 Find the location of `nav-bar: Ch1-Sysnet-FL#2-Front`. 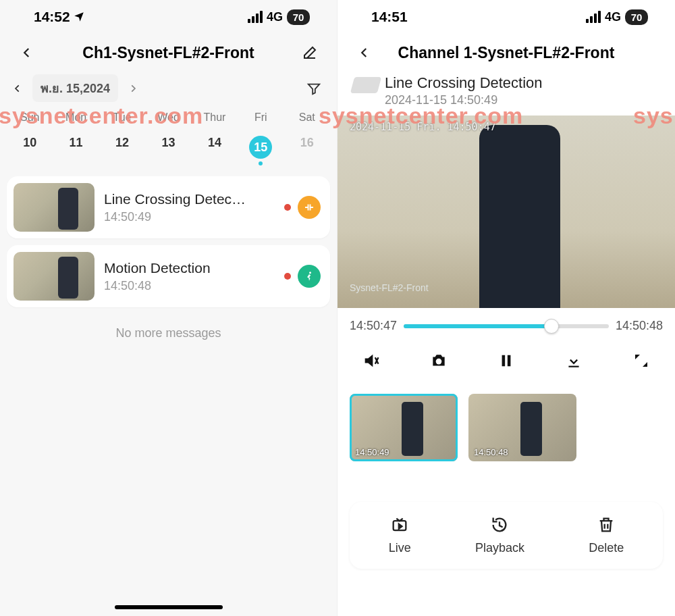

nav-bar: Ch1-Sysnet-FL#2-Front is located at coordinates (169, 53).